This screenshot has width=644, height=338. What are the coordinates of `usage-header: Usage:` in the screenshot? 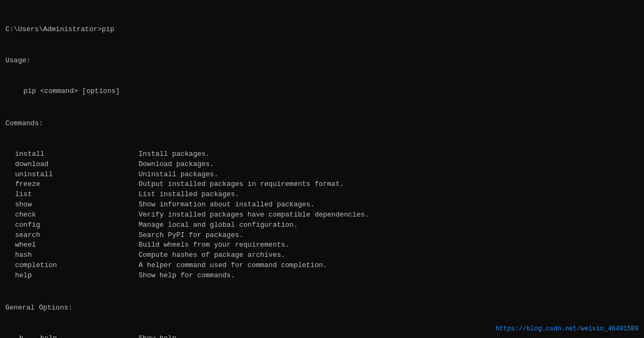 It's located at (322, 61).